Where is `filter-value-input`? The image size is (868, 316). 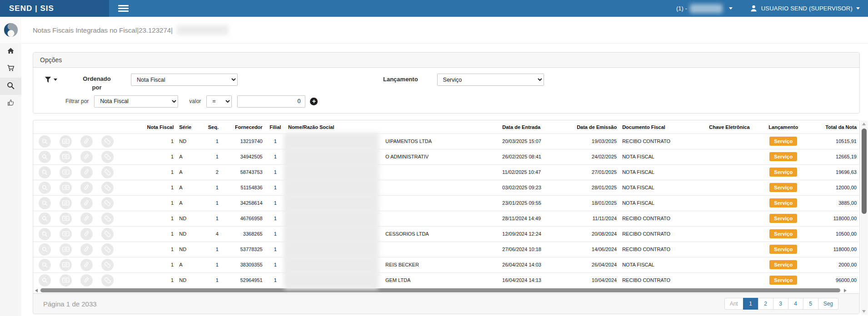
filter-value-input is located at coordinates (271, 102).